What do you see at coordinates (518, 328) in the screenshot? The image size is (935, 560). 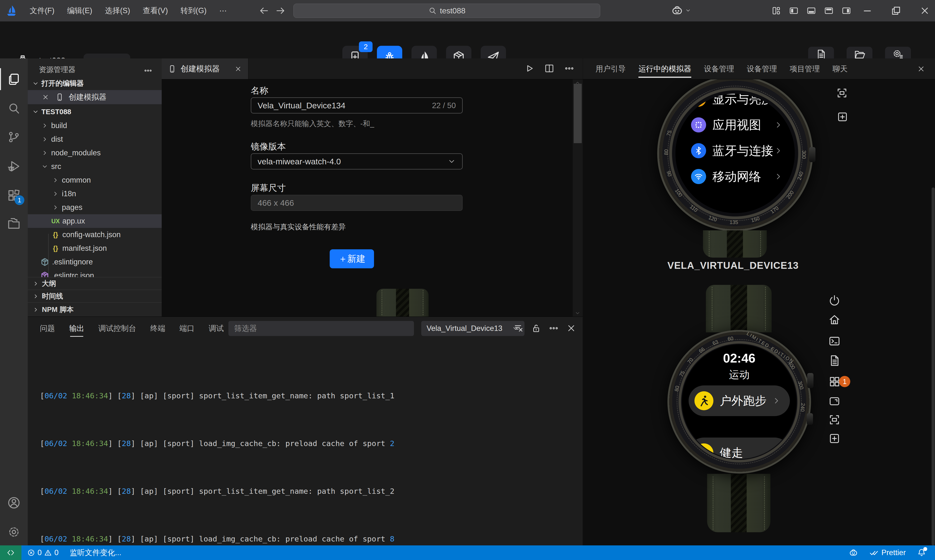 I see `clear-output-icon` at bounding box center [518, 328].